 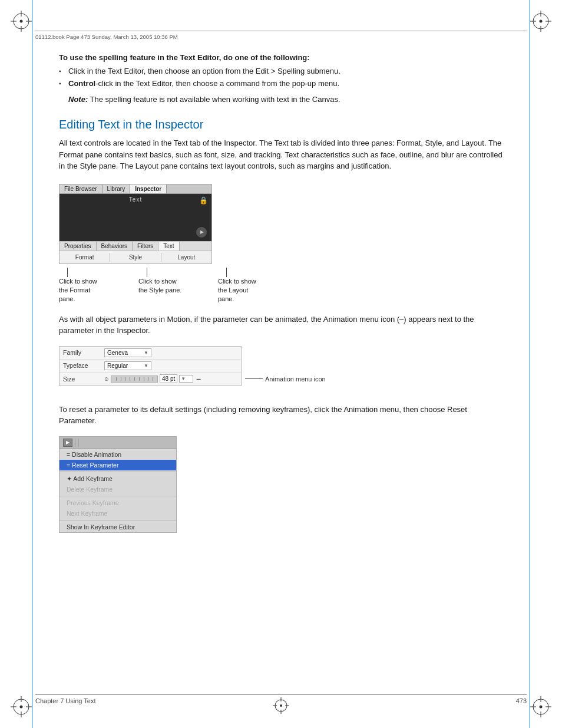 I want to click on callout-line-layout, so click(x=226, y=272).